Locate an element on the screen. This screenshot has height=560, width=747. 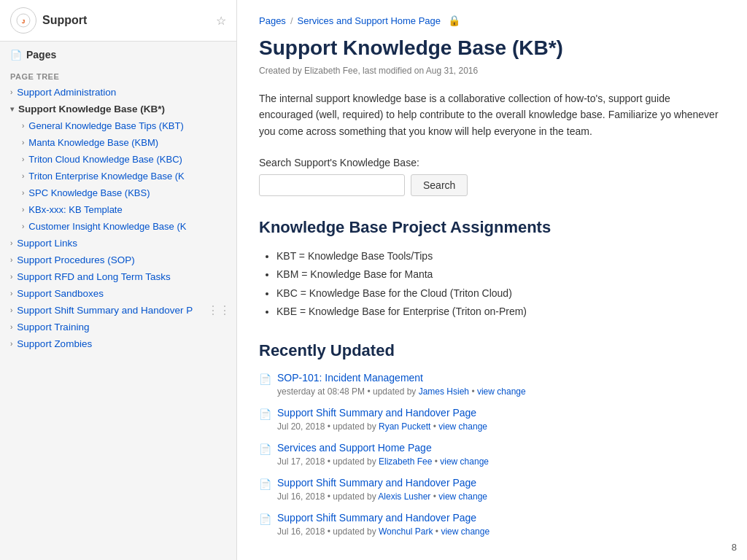
recent-item-content: Services and Support Home Page Jul 17, 2… is located at coordinates (383, 454).